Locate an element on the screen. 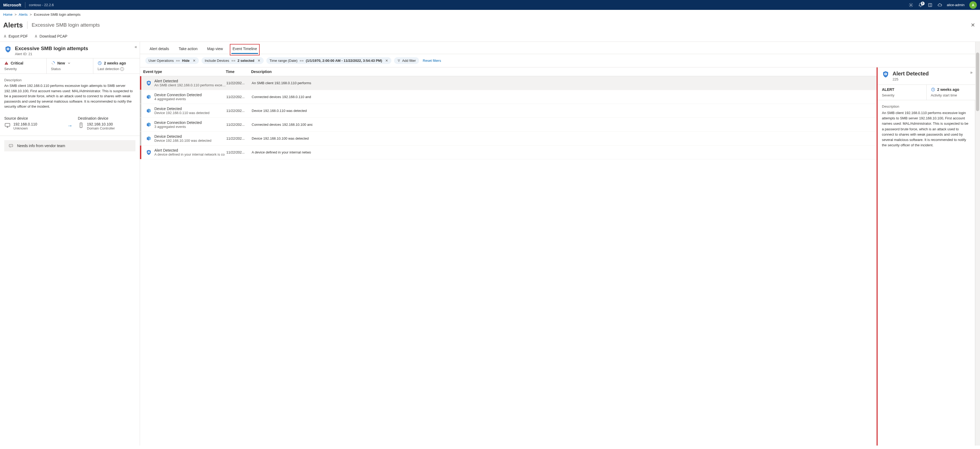 This screenshot has width=980, height=449. status-value: New is located at coordinates (61, 63).